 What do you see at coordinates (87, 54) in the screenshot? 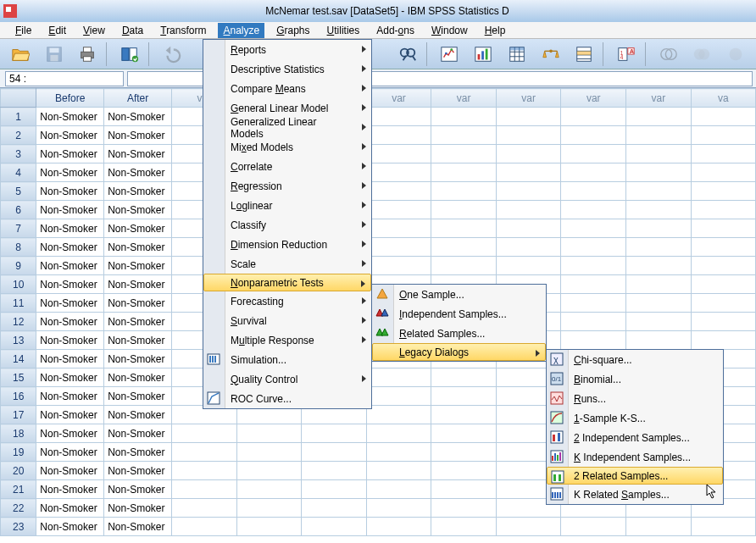
I see `print-button` at bounding box center [87, 54].